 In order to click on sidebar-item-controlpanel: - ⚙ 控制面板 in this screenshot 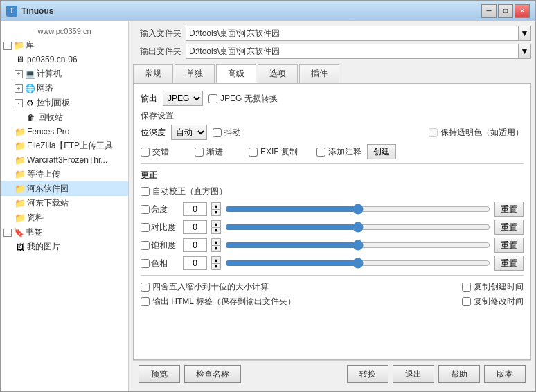, I will do `click(64, 103)`.